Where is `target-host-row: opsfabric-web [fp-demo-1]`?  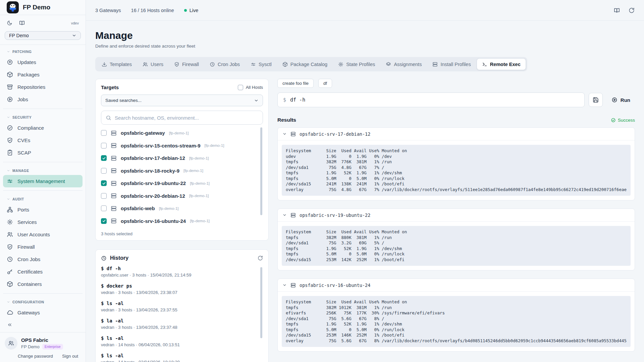
target-host-row: opsfabric-web [fp-demo-1] is located at coordinates (179, 208).